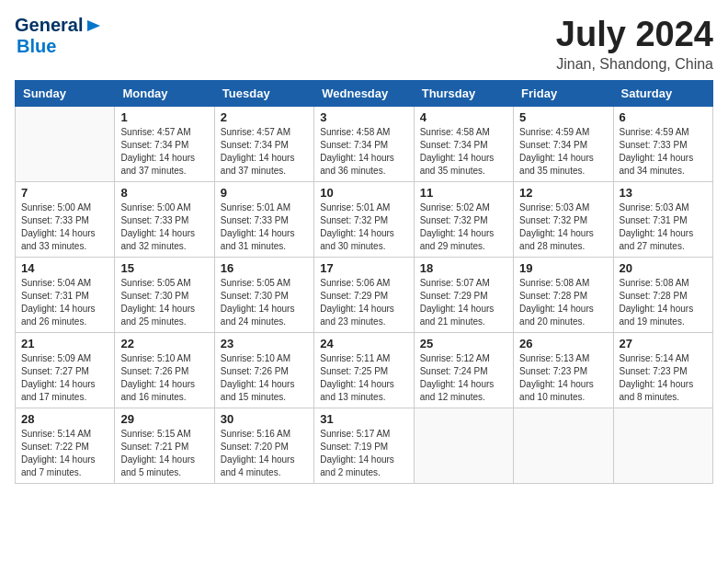  I want to click on calendar-cell: 6Sunrise: 4:59 AM Sunset: 7:33 PM Daylig…, so click(663, 144).